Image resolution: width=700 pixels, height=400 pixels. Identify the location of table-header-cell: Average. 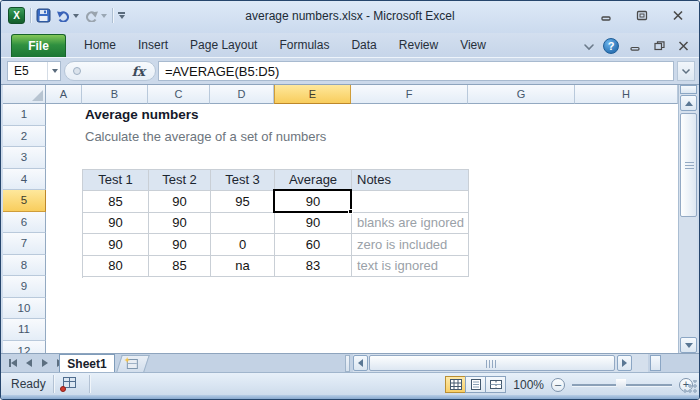
(314, 181).